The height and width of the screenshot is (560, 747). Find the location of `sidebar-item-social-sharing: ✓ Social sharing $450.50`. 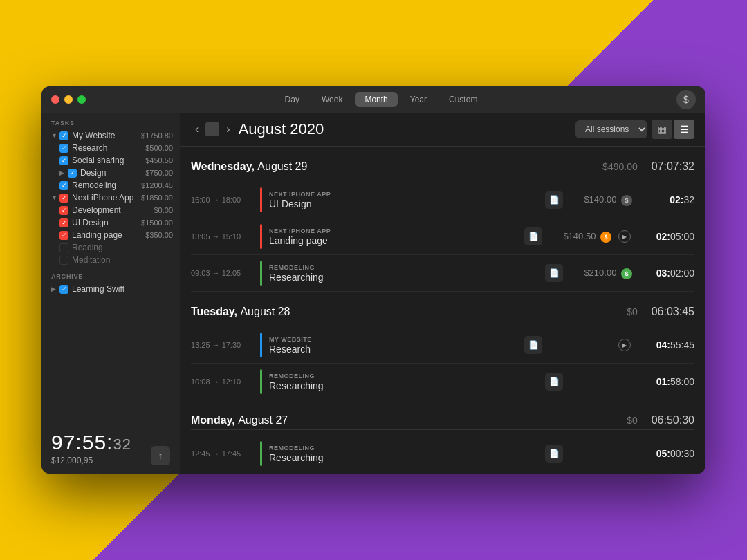

sidebar-item-social-sharing: ✓ Social sharing $450.50 is located at coordinates (111, 160).